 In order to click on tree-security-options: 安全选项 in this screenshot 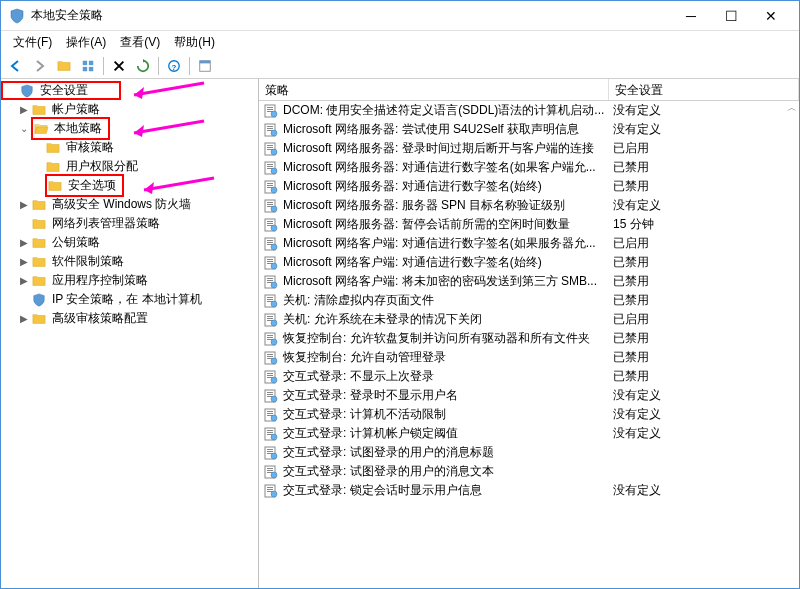, I will do `click(130, 186)`.